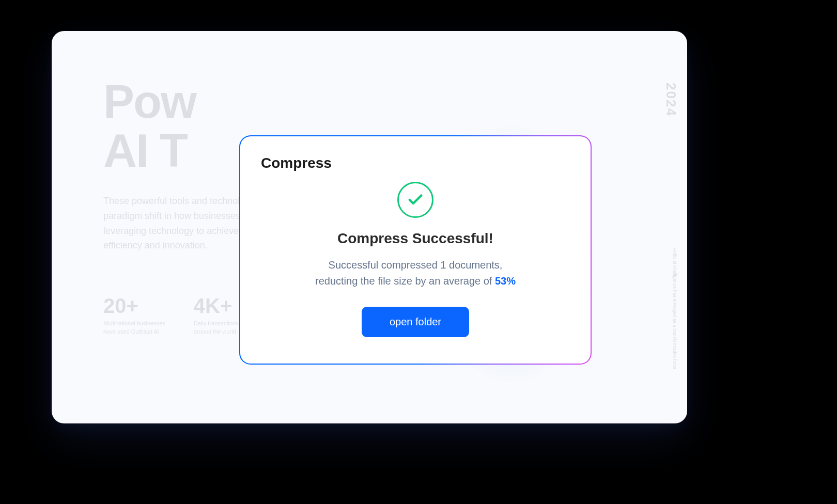 The image size is (837, 504). I want to click on checkmark-circle-icon, so click(415, 200).